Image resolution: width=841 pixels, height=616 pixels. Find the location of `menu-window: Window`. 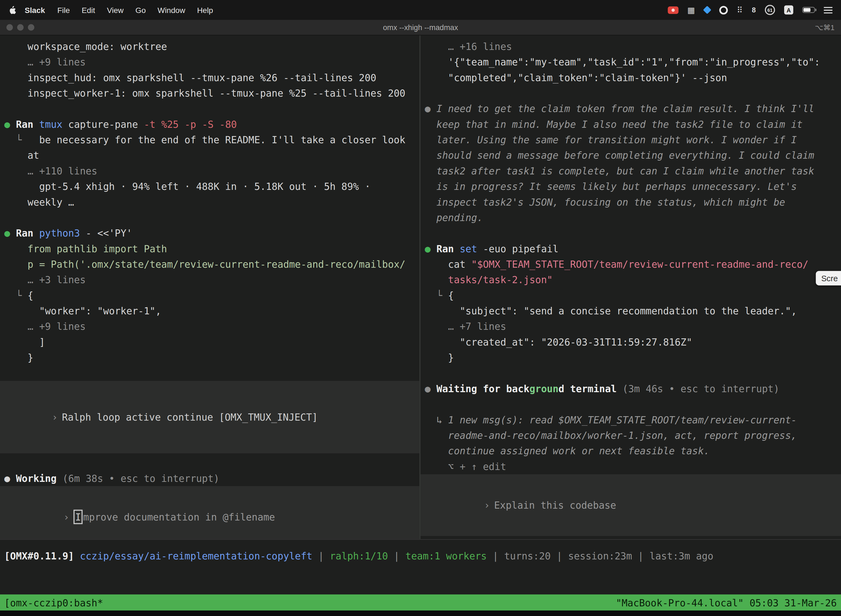

menu-window: Window is located at coordinates (171, 10).